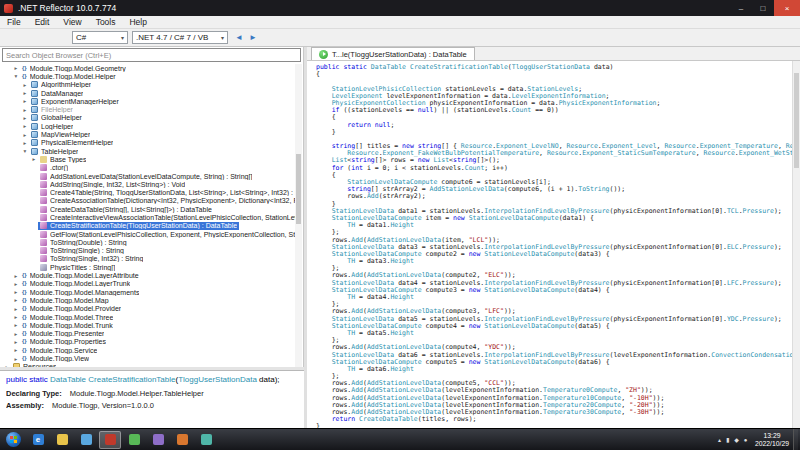 This screenshot has width=800, height=450. Describe the element at coordinates (148, 184) in the screenshot. I see `tree-item: AddString(Single, Int32, List<String>) :…` at that location.